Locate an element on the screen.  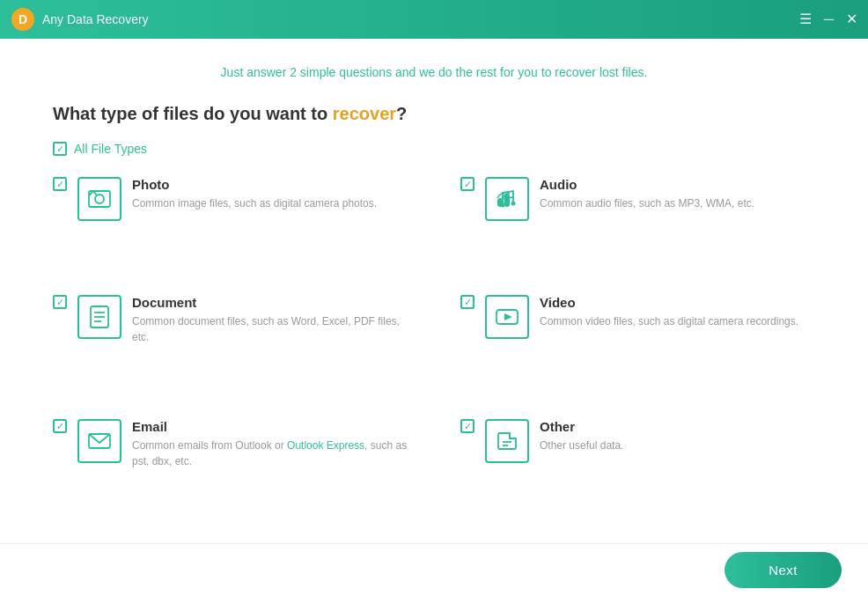
other-icon is located at coordinates (507, 441).